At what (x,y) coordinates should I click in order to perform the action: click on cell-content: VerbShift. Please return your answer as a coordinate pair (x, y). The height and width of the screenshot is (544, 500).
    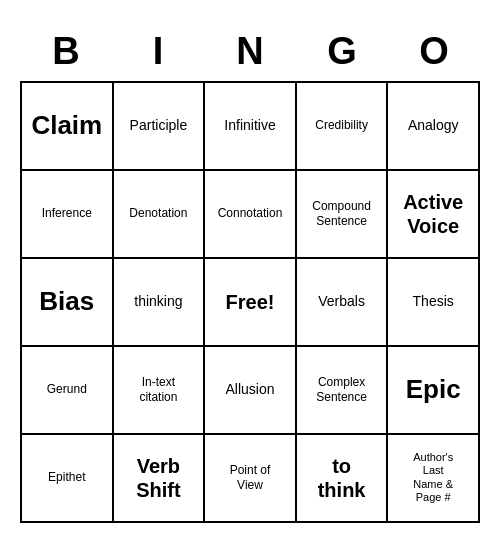
    Looking at the image, I should click on (158, 478).